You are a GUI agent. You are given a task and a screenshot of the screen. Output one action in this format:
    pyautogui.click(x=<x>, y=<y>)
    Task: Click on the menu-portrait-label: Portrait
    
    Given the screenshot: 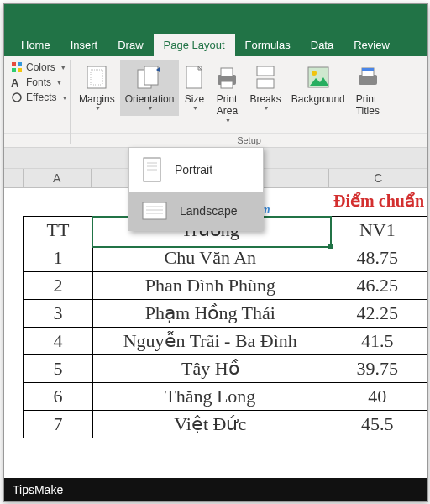 What is the action you would take?
    pyautogui.click(x=193, y=170)
    